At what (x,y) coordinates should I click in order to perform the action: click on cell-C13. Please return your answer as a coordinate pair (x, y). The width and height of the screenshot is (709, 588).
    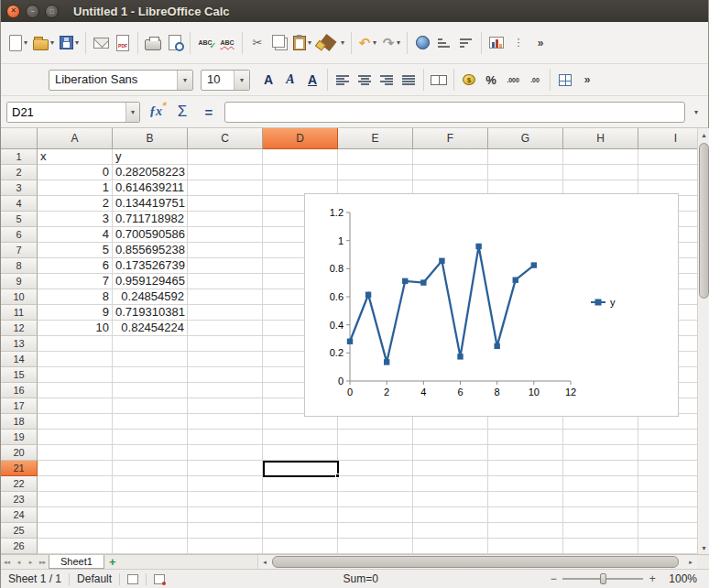
    Looking at the image, I should click on (225, 344).